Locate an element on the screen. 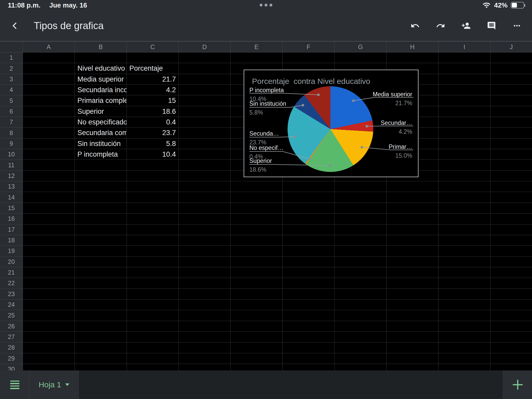  cell-F27 is located at coordinates (309, 337).